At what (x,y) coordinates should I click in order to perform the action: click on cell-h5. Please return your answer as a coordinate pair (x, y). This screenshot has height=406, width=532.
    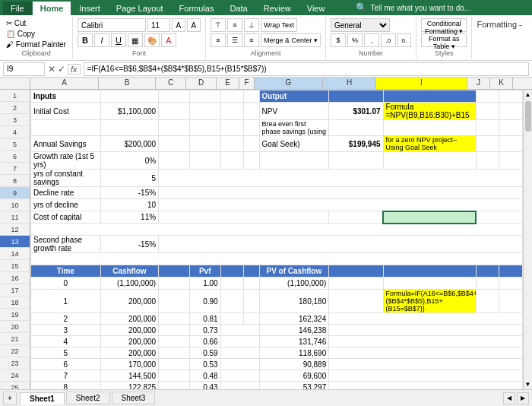
    Looking at the image, I should click on (356, 161).